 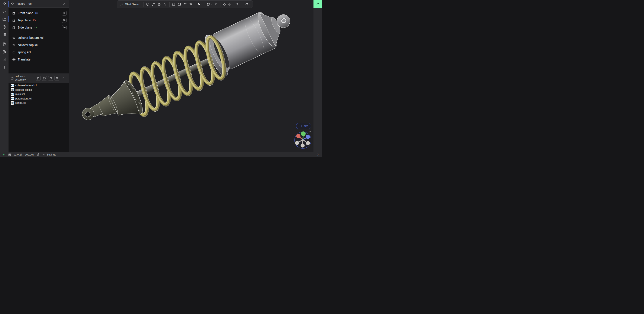 I want to click on collapse-button, so click(x=57, y=78).